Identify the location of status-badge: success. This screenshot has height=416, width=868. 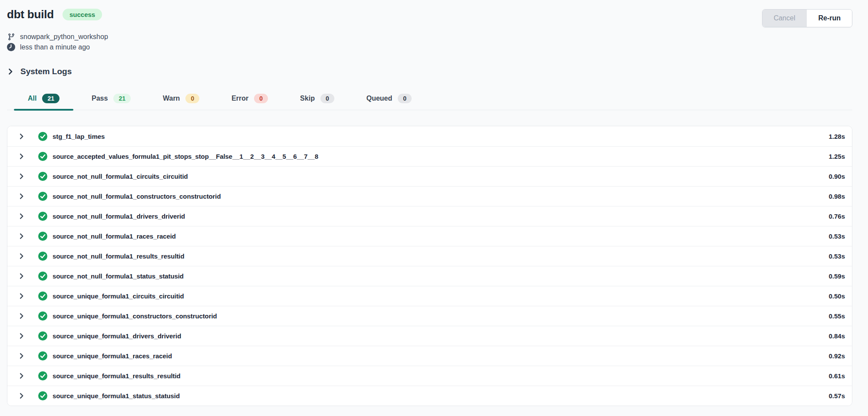
(83, 15).